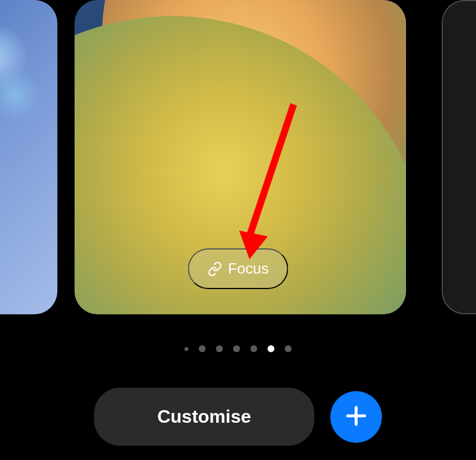 The width and height of the screenshot is (476, 460). What do you see at coordinates (249, 268) in the screenshot?
I see `focus-label: Focus` at bounding box center [249, 268].